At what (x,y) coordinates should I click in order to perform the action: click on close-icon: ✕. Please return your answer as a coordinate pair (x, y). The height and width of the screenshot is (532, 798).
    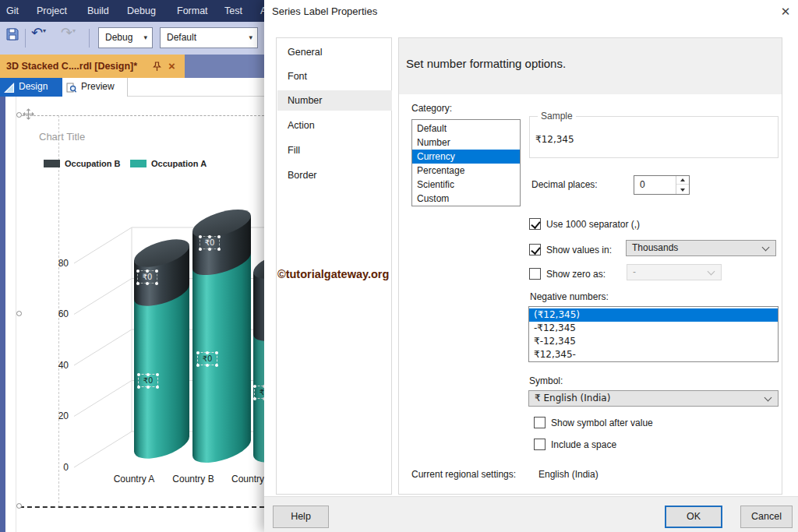
    Looking at the image, I should click on (786, 12).